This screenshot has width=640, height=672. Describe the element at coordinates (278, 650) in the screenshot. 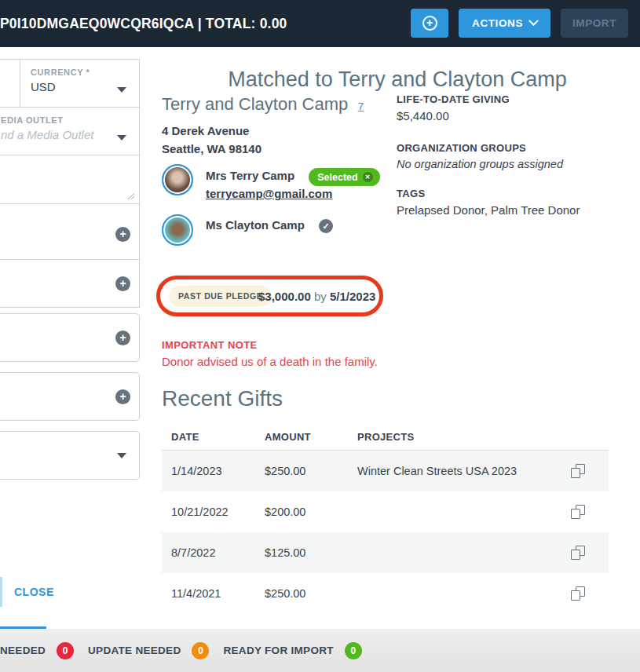

I see `status-label: READY FOR IMPORT` at that location.